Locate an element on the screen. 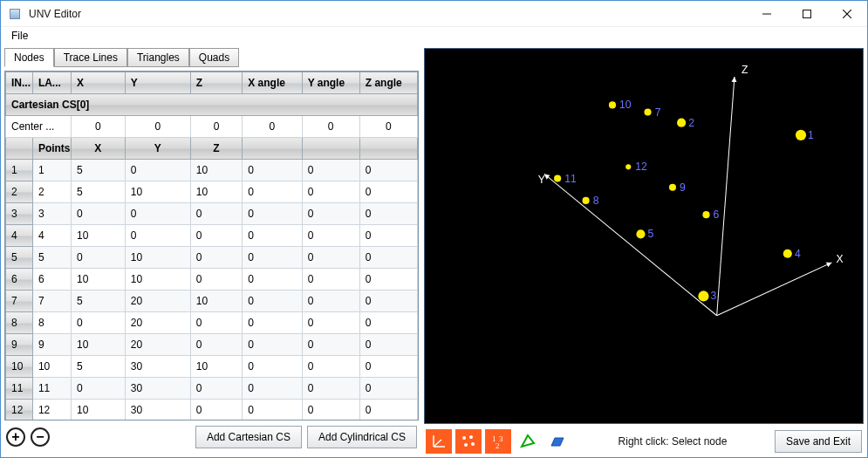  row-index: 11 is located at coordinates (19, 389).